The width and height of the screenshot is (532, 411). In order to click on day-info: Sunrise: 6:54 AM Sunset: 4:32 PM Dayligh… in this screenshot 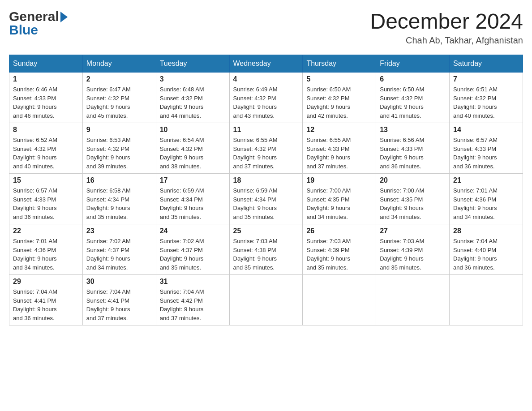, I will do `click(193, 153)`.